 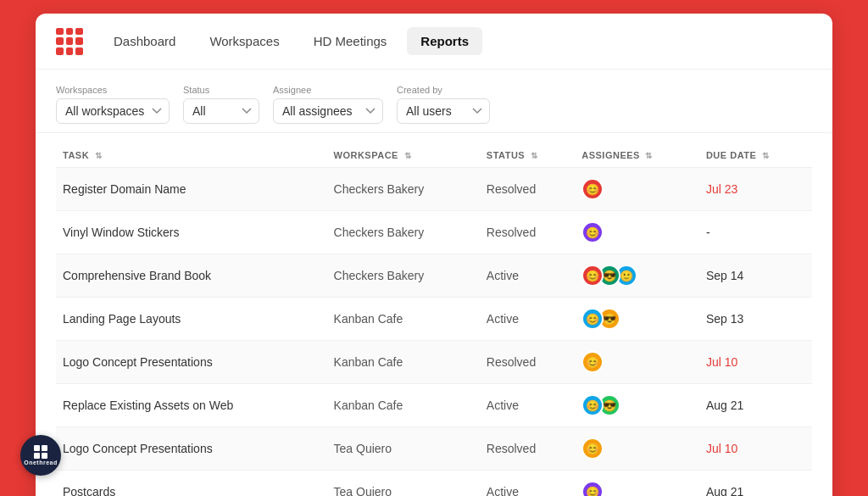 I want to click on filter-status: Status All, so click(x=221, y=104).